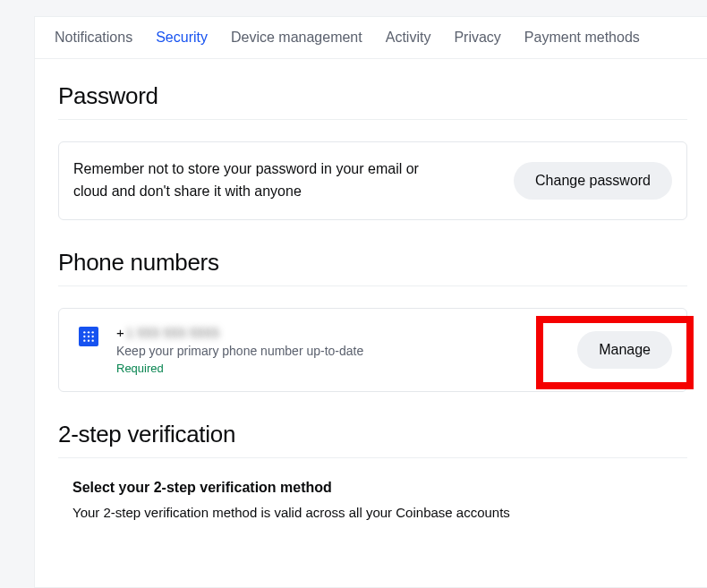  What do you see at coordinates (338, 369) in the screenshot?
I see `phone-required-label: Required` at bounding box center [338, 369].